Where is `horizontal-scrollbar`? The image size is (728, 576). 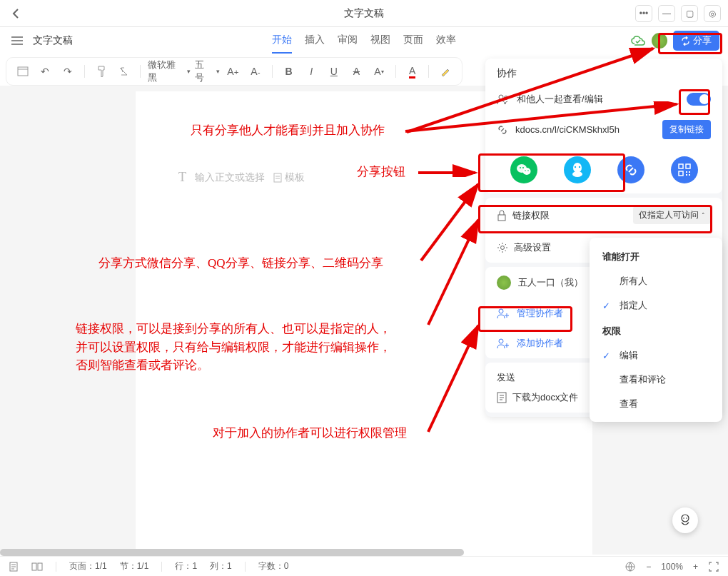 horizontal-scrollbar is located at coordinates (232, 552).